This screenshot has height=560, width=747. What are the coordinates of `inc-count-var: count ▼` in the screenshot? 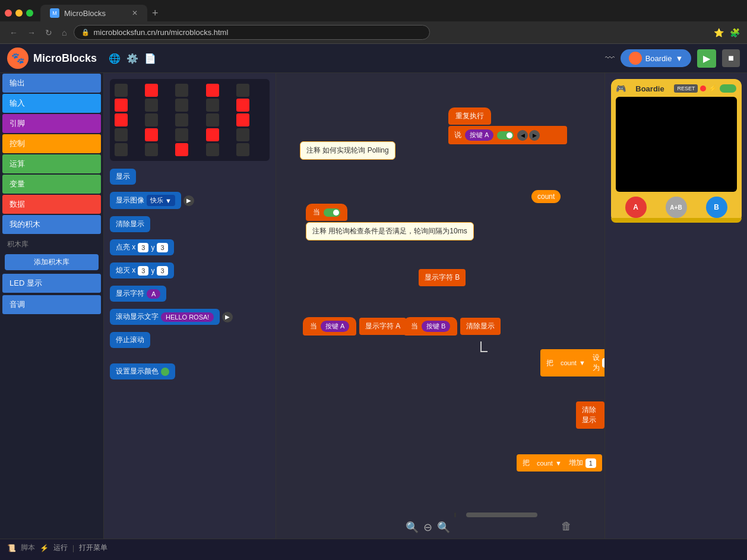 It's located at (549, 463).